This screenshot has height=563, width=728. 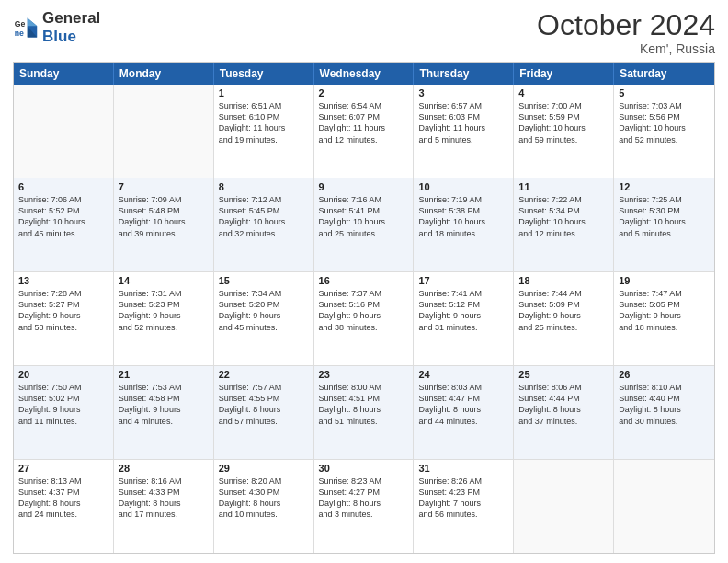 I want to click on calendar-cell: 6Sunrise: 7:06 AM Sunset: 5:52 PM Daylig…, so click(x=64, y=224).